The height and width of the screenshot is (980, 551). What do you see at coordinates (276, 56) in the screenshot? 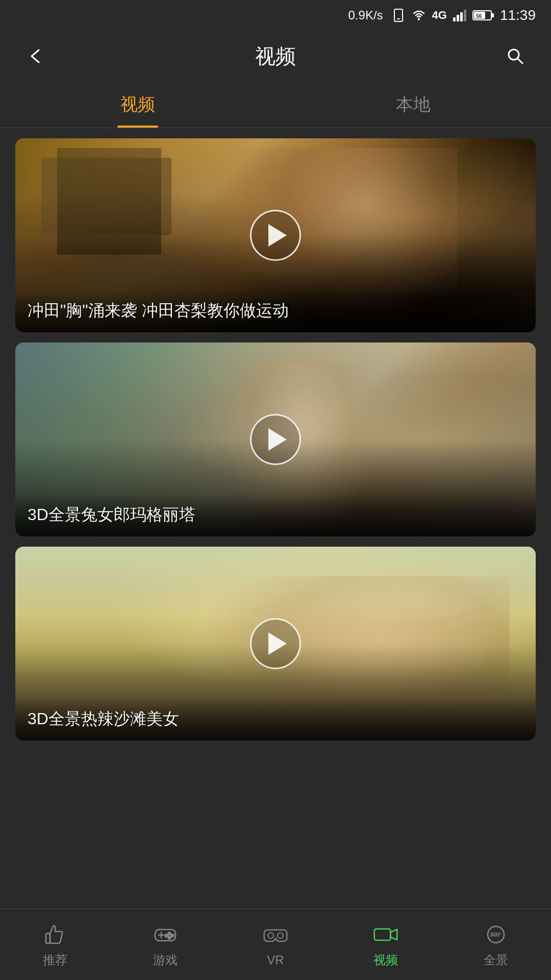
I see `header: 视频` at bounding box center [276, 56].